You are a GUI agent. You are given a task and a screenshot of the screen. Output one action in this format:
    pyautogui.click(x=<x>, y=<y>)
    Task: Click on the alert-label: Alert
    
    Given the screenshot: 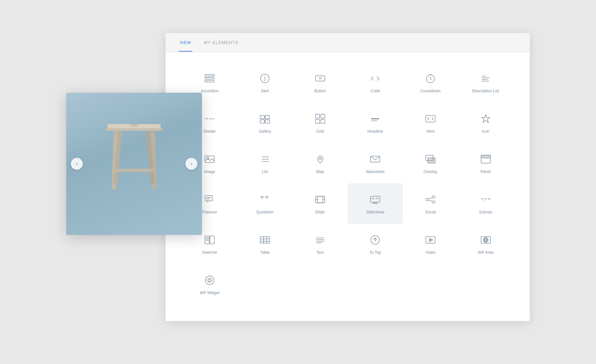 What is the action you would take?
    pyautogui.click(x=265, y=91)
    